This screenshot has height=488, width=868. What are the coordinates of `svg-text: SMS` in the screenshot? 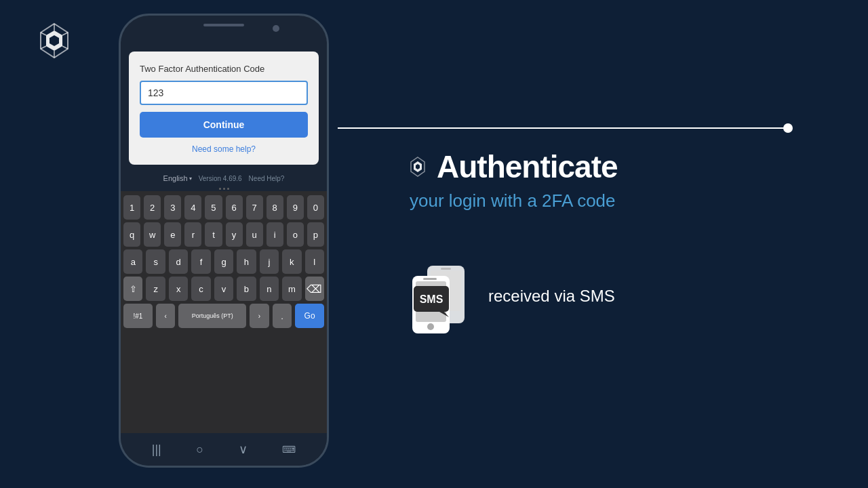 It's located at (431, 300).